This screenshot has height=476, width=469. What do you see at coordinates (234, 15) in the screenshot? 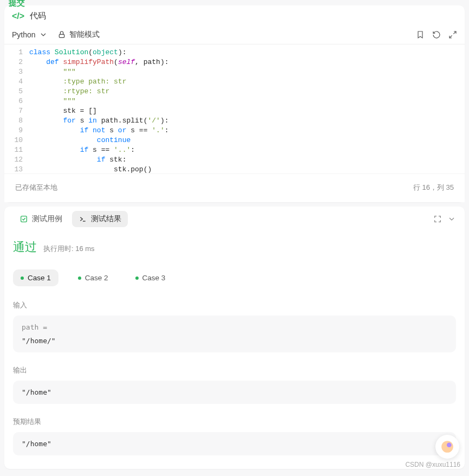
I see `code-panel-header: </> 代码` at bounding box center [234, 15].